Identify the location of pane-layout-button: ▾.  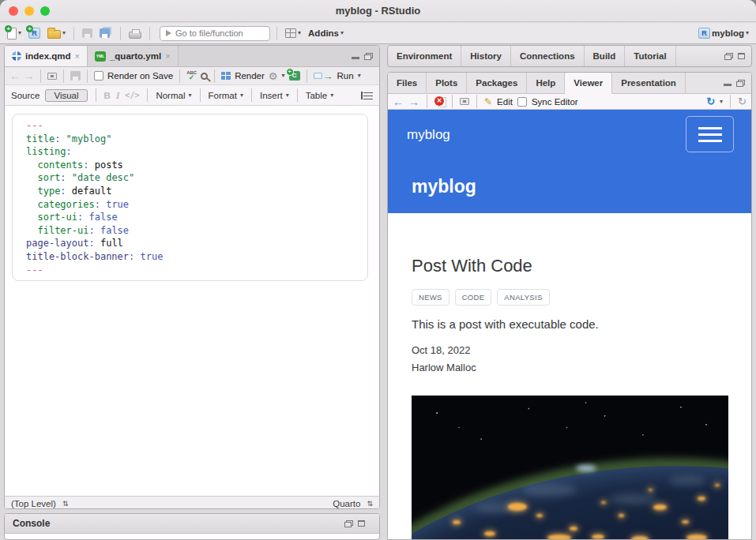
(293, 33).